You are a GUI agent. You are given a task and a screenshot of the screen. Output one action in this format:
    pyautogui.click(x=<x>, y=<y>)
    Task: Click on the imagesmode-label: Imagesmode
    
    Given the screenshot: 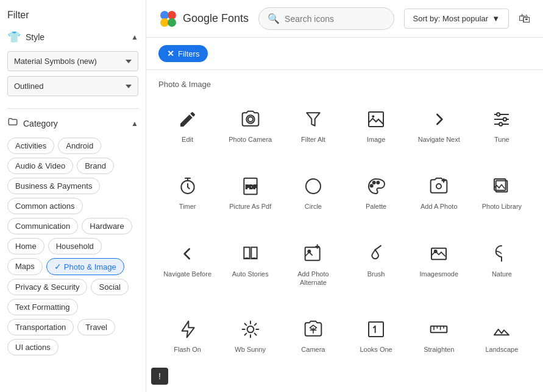 What is the action you would take?
    pyautogui.click(x=439, y=274)
    